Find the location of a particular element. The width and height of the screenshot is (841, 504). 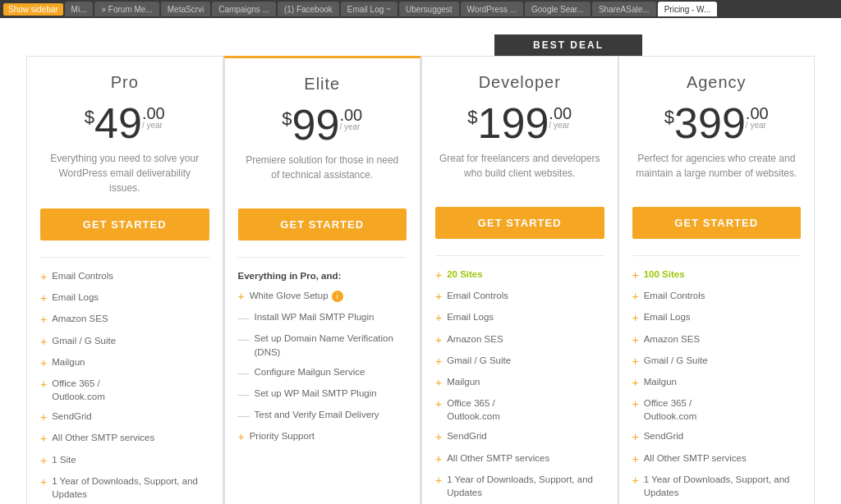

browser-tab-3: Campaigns ... is located at coordinates (244, 9).